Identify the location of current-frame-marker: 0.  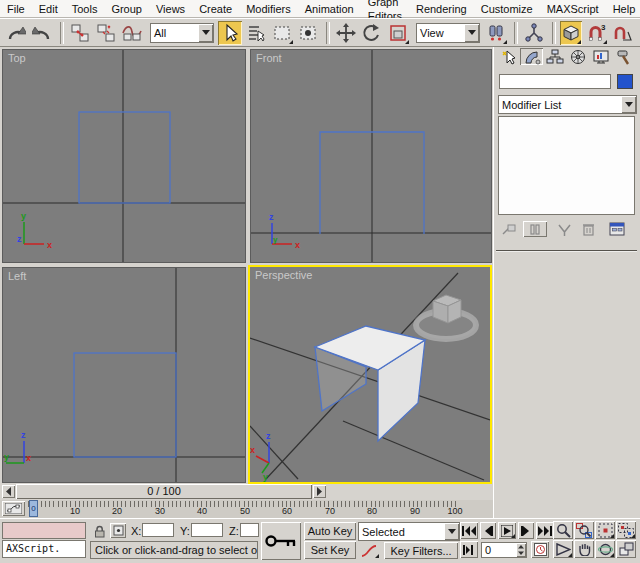
(34, 508).